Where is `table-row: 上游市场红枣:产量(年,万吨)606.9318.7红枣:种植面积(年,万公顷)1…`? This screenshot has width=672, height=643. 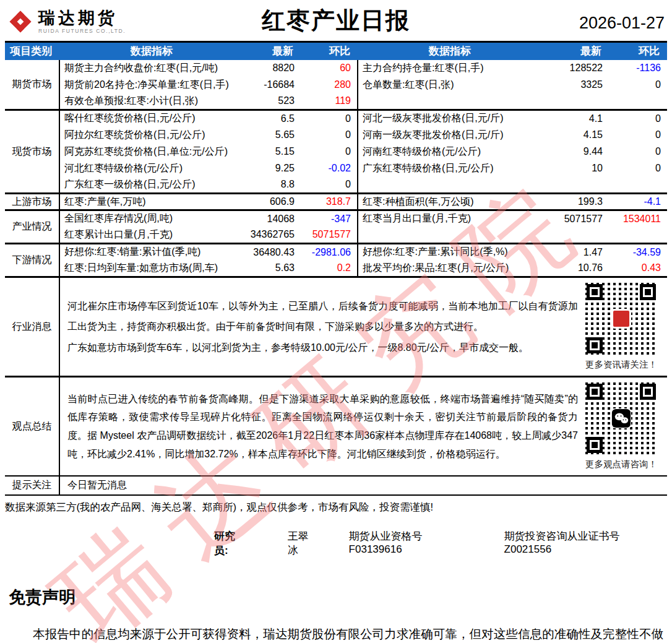 table-row: 上游市场红枣:产量(年,万吨)606.9318.7红枣:种植面积(年,万公顷)1… is located at coordinates (336, 202).